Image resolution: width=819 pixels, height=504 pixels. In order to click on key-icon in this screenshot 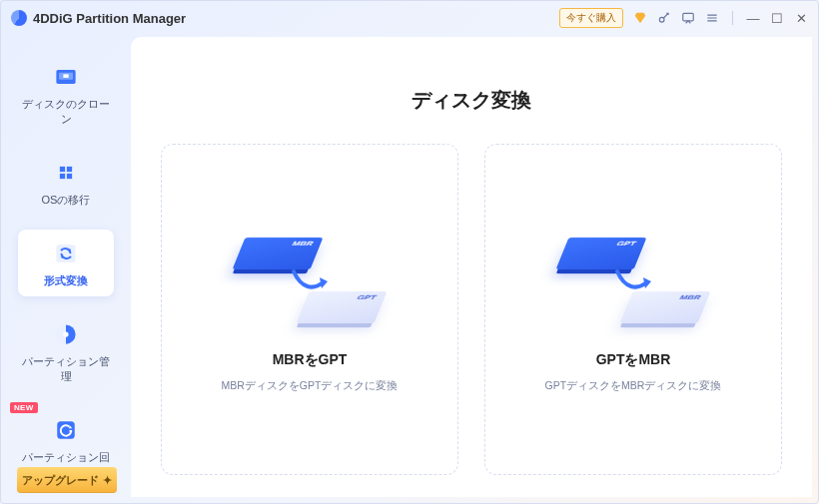, I will do `click(664, 18)`.